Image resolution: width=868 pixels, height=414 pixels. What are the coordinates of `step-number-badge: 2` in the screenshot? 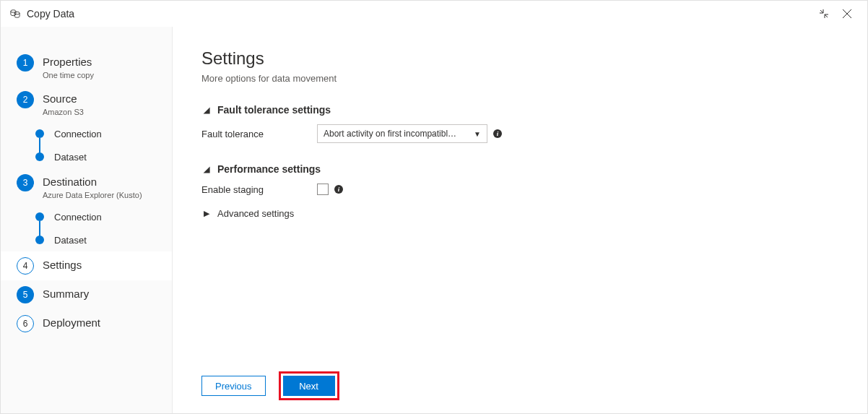 It's located at (25, 100).